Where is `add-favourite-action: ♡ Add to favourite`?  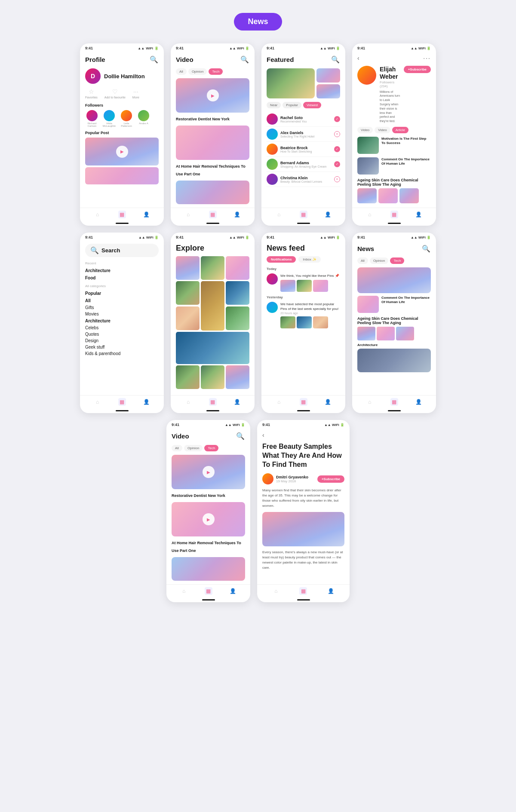
add-favourite-action: ♡ Add to favourite is located at coordinates (115, 94).